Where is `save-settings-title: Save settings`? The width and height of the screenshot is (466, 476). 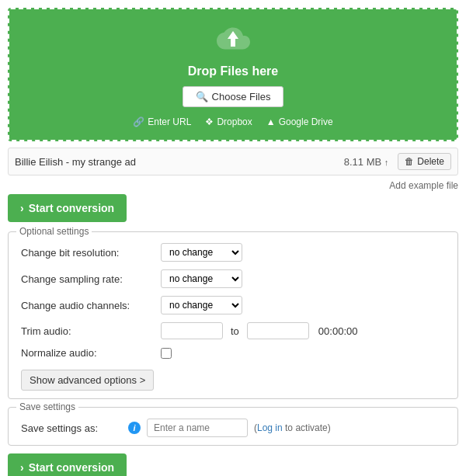
save-settings-title: Save settings is located at coordinates (47, 407).